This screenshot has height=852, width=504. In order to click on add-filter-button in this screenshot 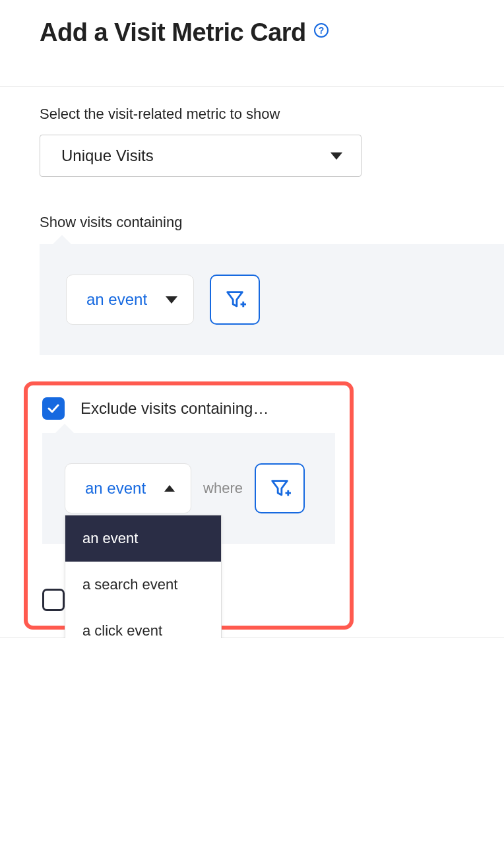, I will do `click(235, 300)`.